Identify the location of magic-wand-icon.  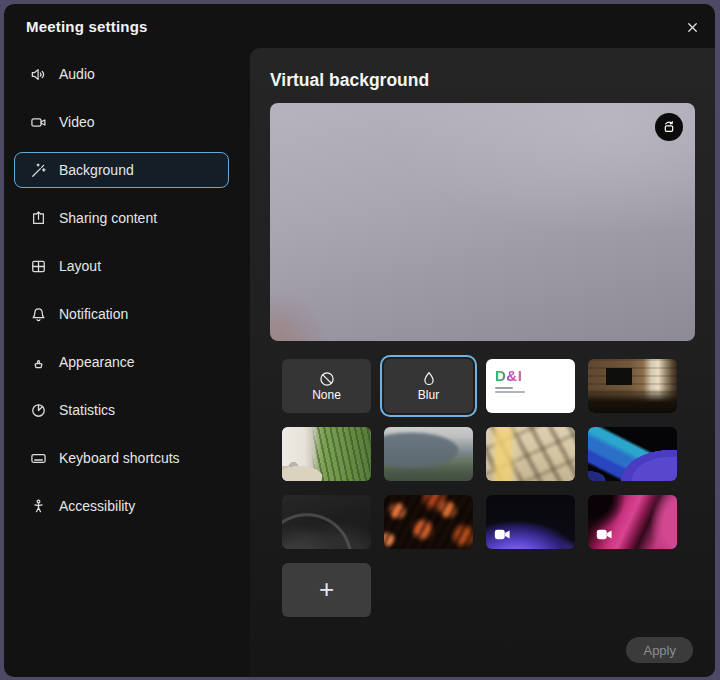
(38, 170).